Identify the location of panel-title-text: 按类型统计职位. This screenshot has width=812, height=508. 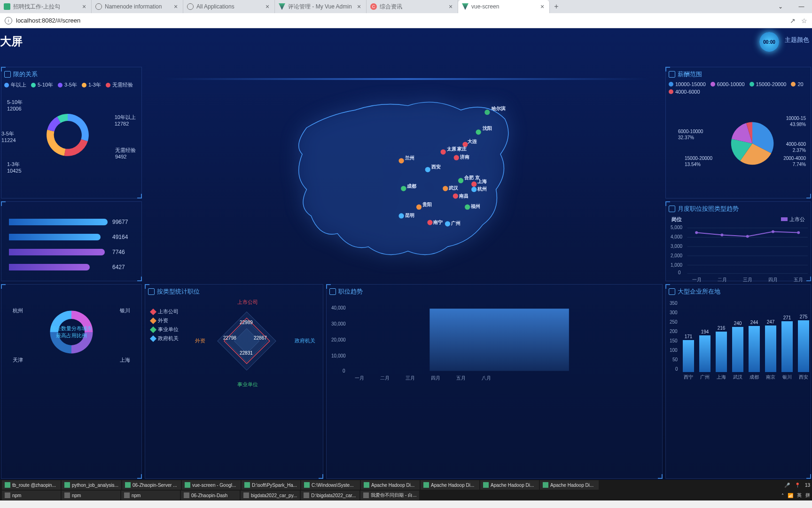
(179, 292).